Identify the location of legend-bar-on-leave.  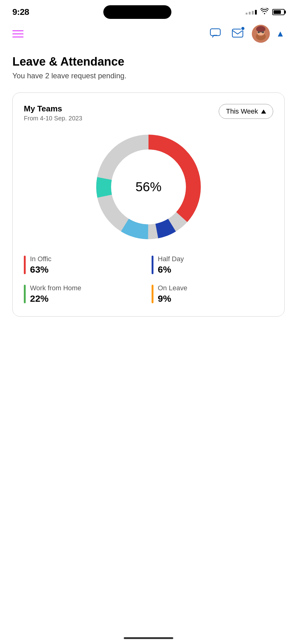
(153, 294).